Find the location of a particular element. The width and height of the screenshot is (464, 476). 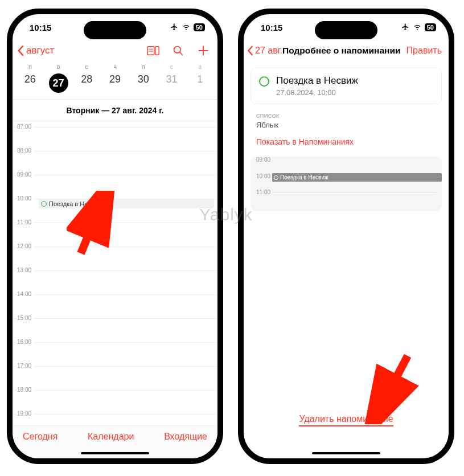

reminder-title: Поездка в Несвиж is located at coordinates (317, 81).